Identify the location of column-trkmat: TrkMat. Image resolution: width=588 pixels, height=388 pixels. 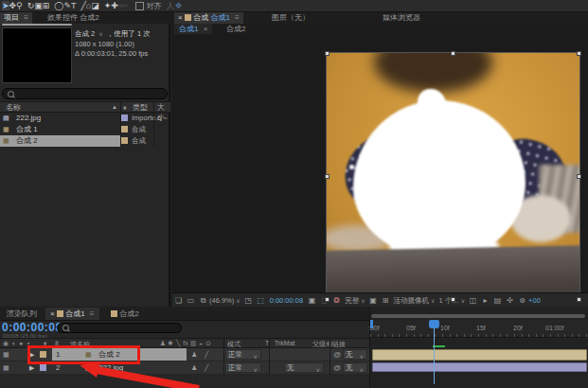
(285, 343).